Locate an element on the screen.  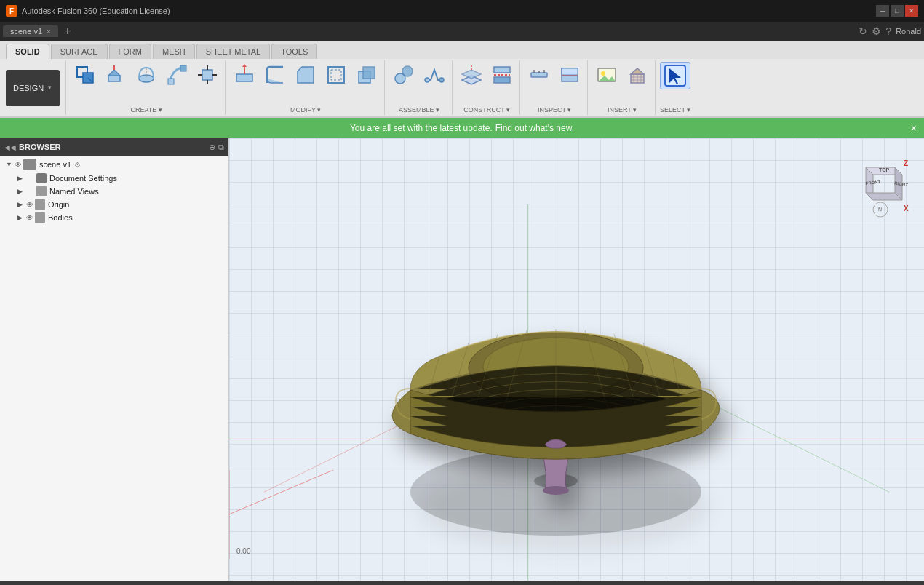
tree-node-bodies: ▶ 👁 Bodies is located at coordinates (114, 218).